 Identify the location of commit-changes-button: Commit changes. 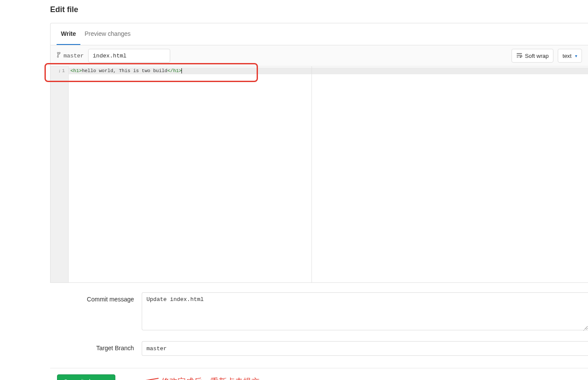
(86, 377).